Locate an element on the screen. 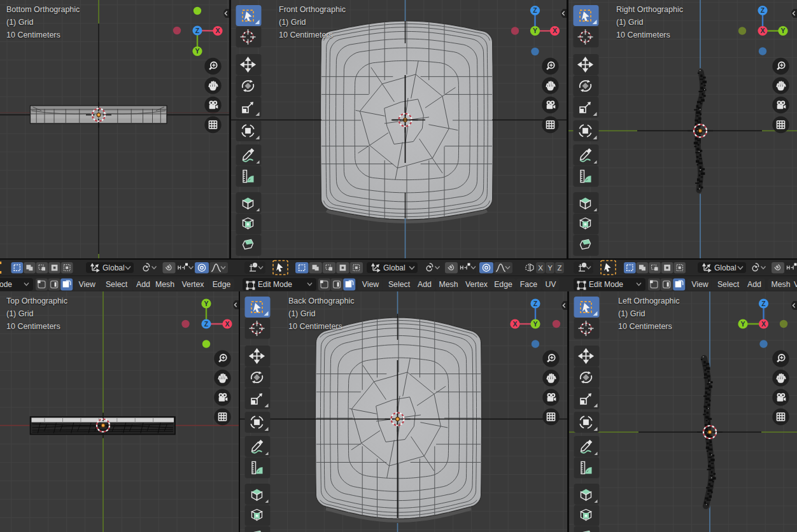 This screenshot has width=797, height=532. svg-text: V is located at coordinates (796, 284).